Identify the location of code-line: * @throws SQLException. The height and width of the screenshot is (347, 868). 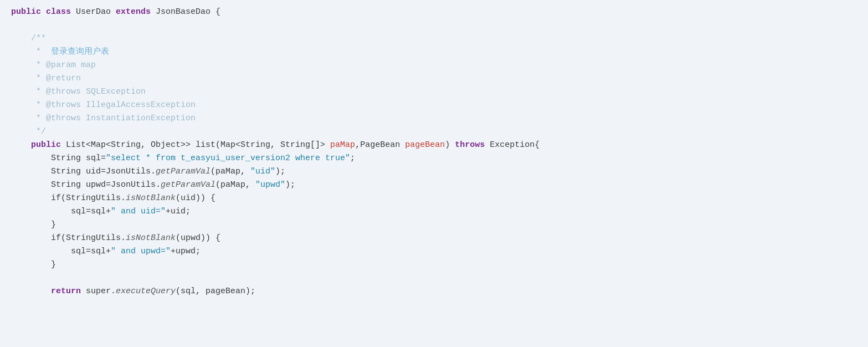
(434, 92).